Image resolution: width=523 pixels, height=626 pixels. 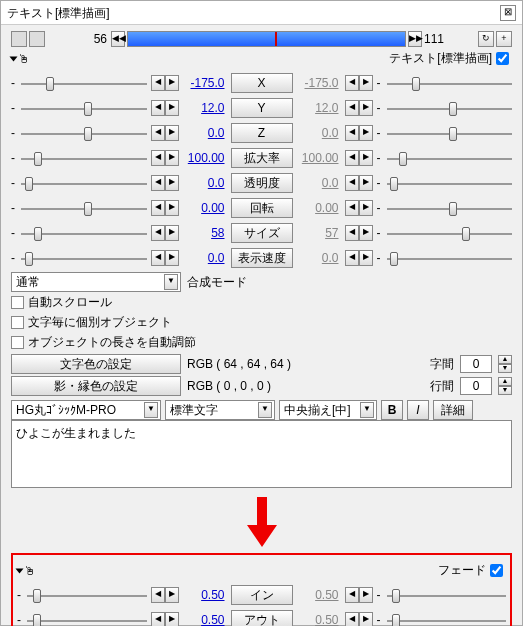 What do you see at coordinates (366, 620) in the screenshot?
I see `fade-spin-right-1-inc: ▶` at bounding box center [366, 620].